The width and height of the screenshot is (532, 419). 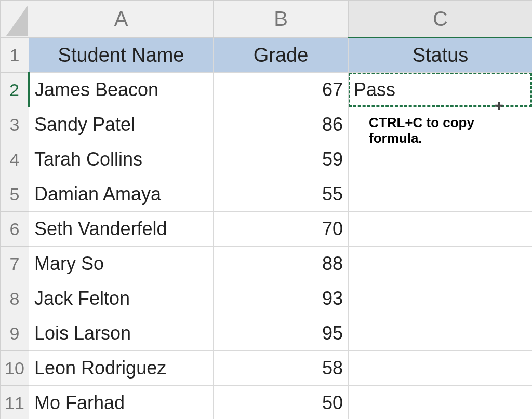 What do you see at coordinates (122, 264) in the screenshot?
I see `cell-A7: Mary So` at bounding box center [122, 264].